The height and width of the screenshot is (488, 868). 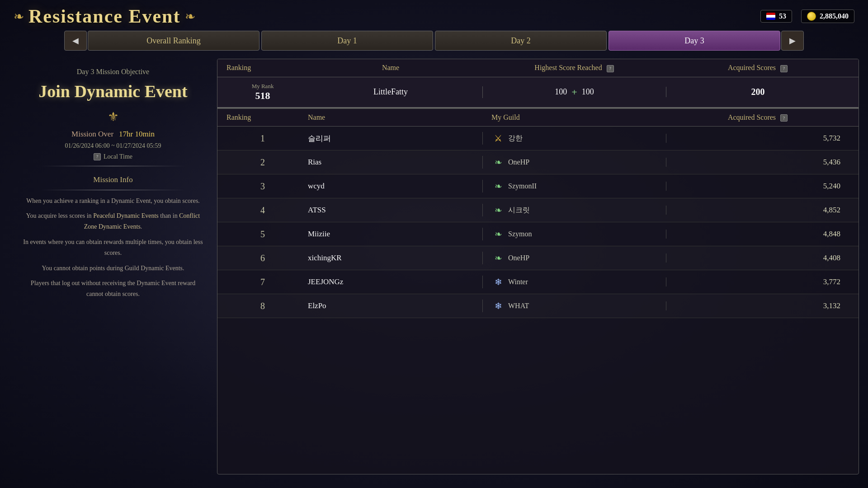 I want to click on header: ❧ Resistance Event ❧ 53 2,885,040, so click(x=434, y=14).